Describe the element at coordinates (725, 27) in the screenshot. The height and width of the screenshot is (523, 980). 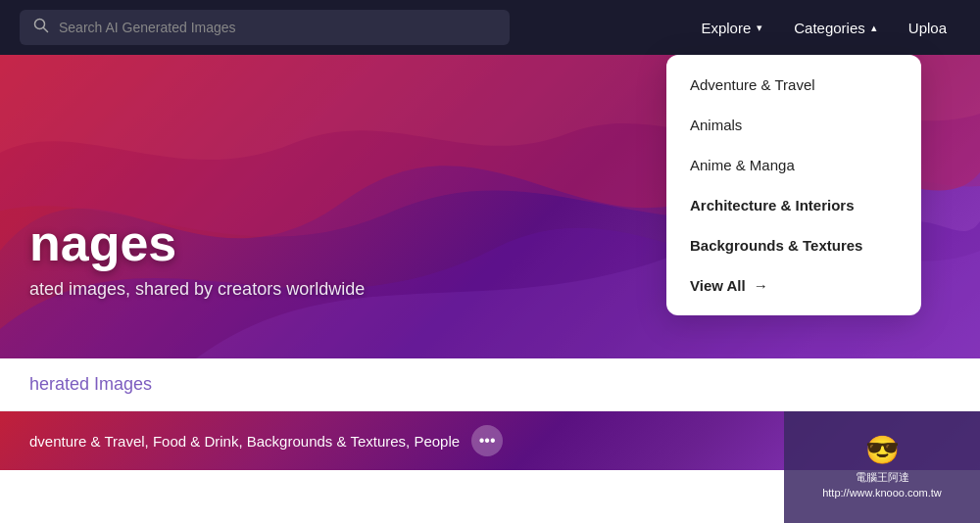
I see `explore-label: Explore` at that location.